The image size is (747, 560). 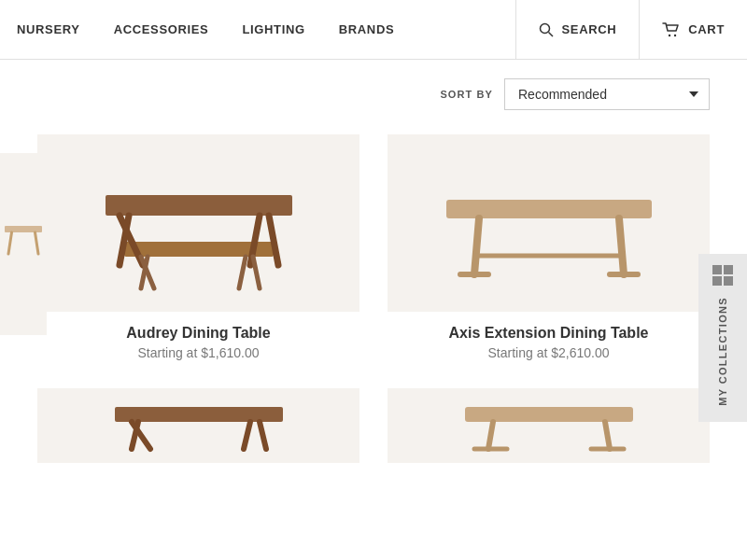 I want to click on cart-icon, so click(x=671, y=30).